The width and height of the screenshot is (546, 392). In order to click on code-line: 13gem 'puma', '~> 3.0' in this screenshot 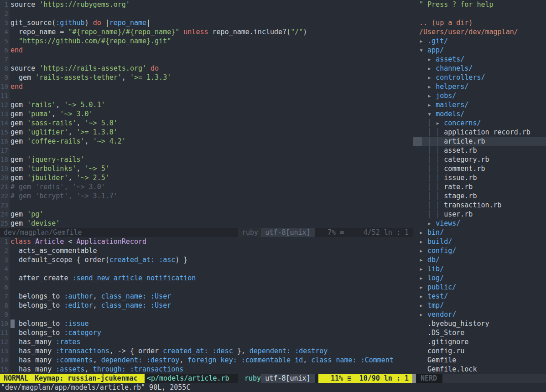, I will do `click(207, 114)`.